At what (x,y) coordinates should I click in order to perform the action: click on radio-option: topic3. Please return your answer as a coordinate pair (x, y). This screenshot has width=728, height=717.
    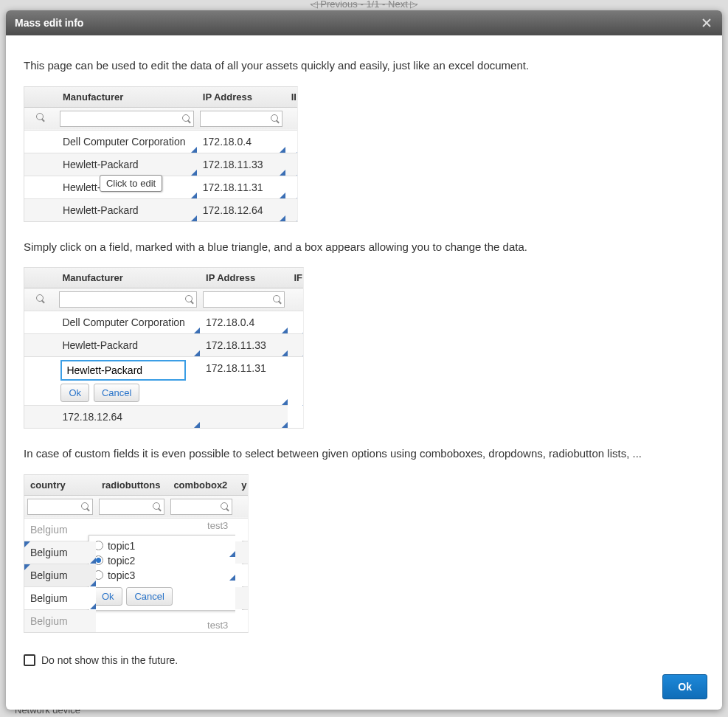
    Looking at the image, I should click on (165, 575).